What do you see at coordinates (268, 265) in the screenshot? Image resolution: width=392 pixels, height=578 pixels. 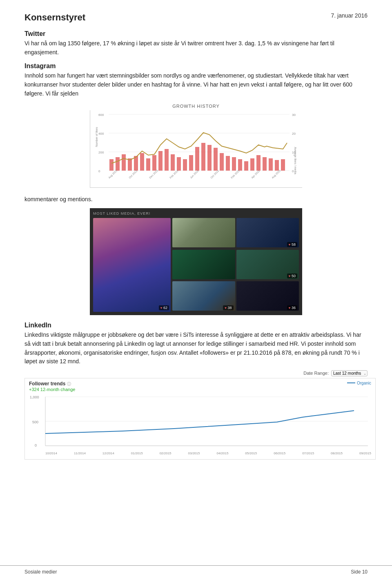 I see `ml-image-4: ♥ 50` at bounding box center [268, 265].